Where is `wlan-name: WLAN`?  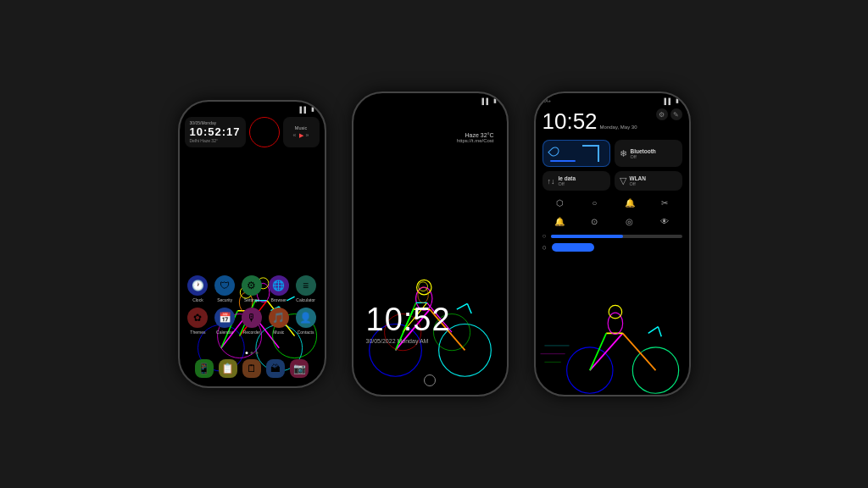
wlan-name: WLAN is located at coordinates (638, 178).